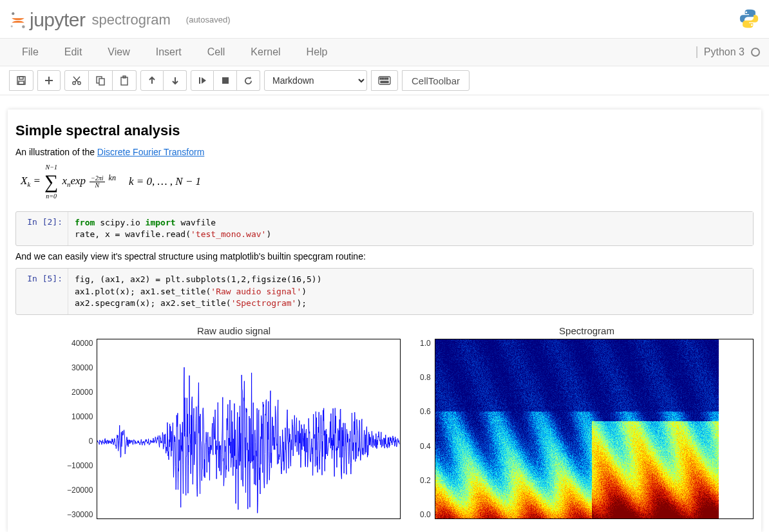 The image size is (769, 532). What do you see at coordinates (749, 19) in the screenshot?
I see `kernel-logo` at bounding box center [749, 19].